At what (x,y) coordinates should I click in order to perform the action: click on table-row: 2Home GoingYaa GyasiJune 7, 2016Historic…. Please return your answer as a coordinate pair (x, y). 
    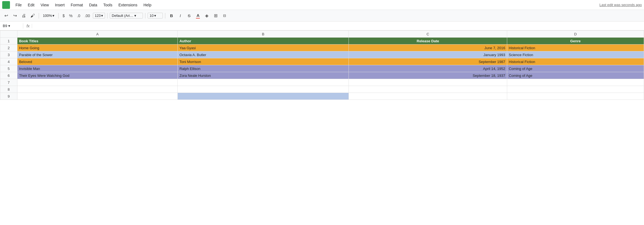
    Looking at the image, I should click on (322, 48).